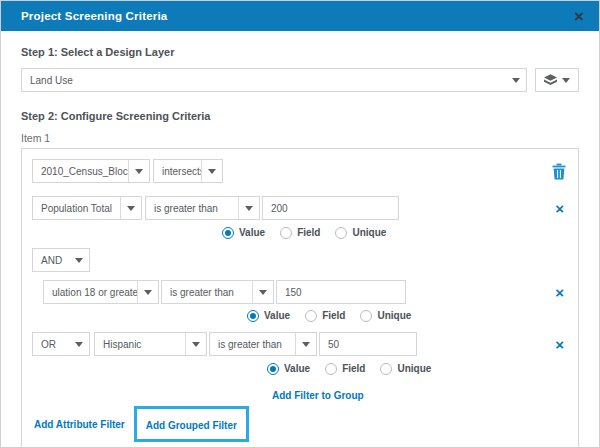 This screenshot has width=600, height=448. I want to click on remove-filter-button-1: ×, so click(560, 208).